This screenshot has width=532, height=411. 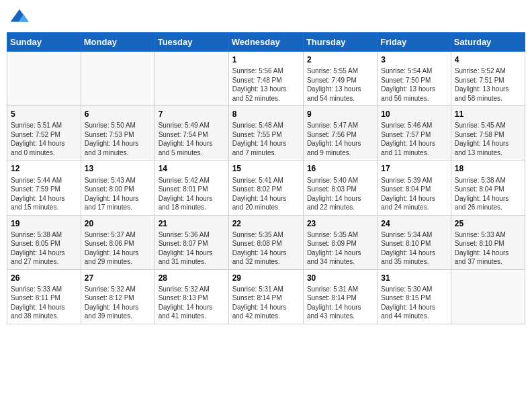 I want to click on day-info-text: and 9 minutes., so click(x=340, y=153).